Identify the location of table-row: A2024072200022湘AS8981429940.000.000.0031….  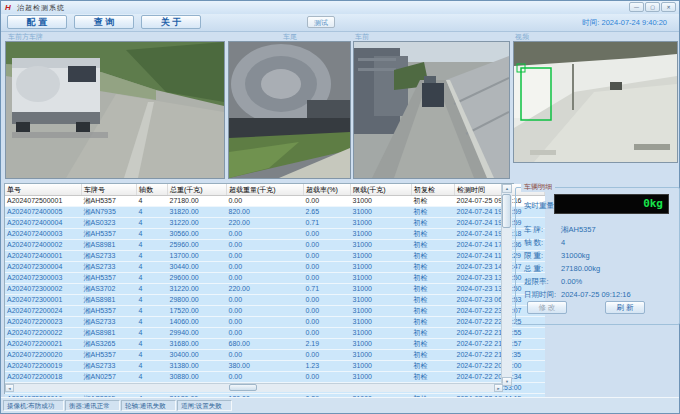
(275, 334).